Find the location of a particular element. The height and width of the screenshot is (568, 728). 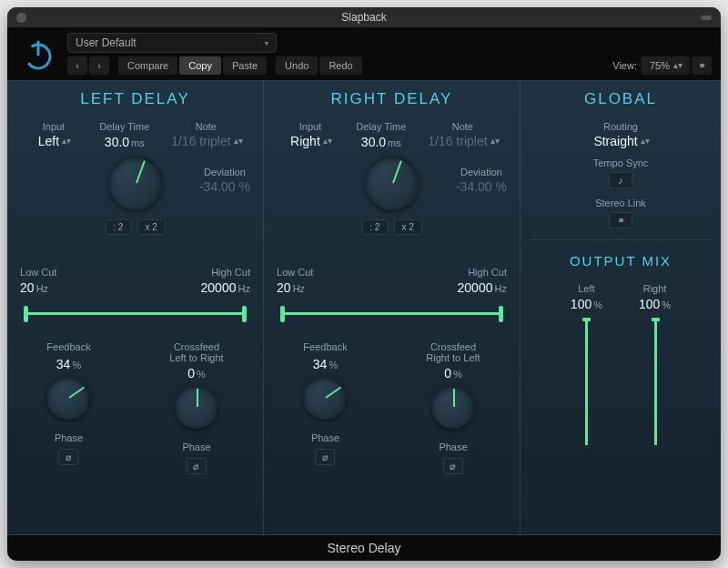

right-feedback-value: 34% is located at coordinates (326, 364).